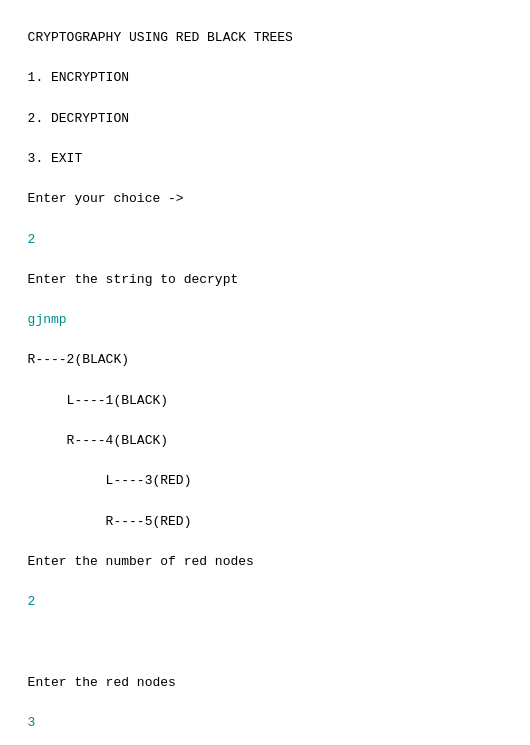 The height and width of the screenshot is (745, 530). Describe the element at coordinates (98, 400) in the screenshot. I see `line-tree-l1: L----1(BLACK)` at that location.